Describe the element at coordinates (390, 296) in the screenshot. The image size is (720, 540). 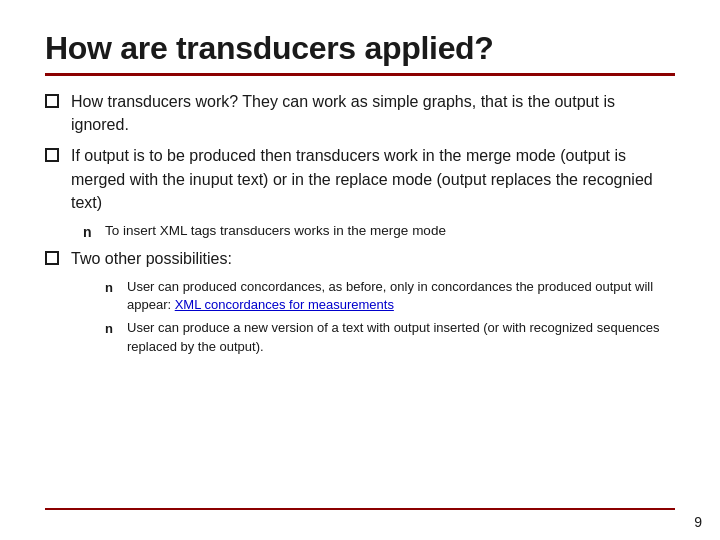
I see `sub-bullet-3-1: n User can produced concordances, as bef…` at that location.